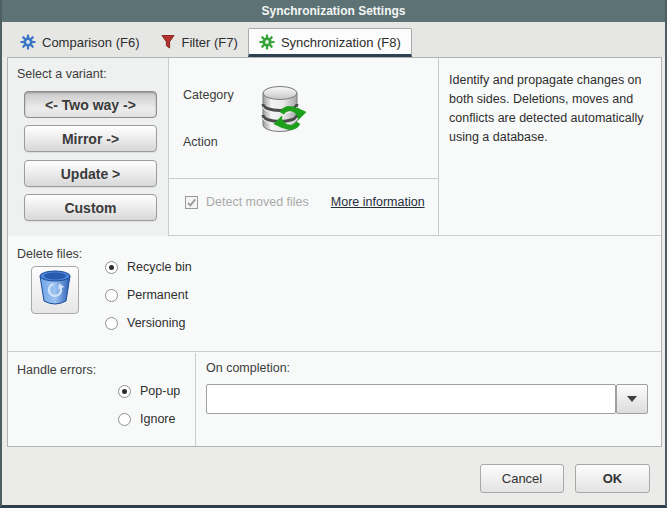  Describe the element at coordinates (90, 104) in the screenshot. I see `two-way-button: <- Two way ->` at that location.